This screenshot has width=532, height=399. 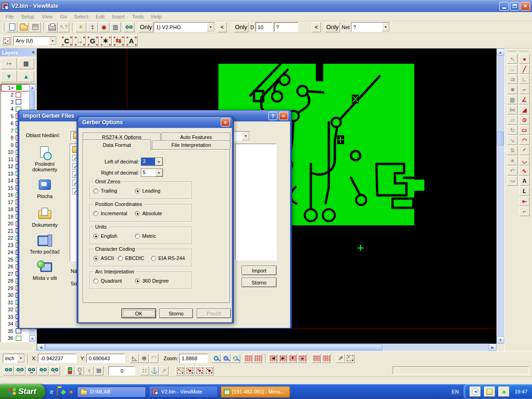 I want to click on open-file-button, so click(x=24, y=27).